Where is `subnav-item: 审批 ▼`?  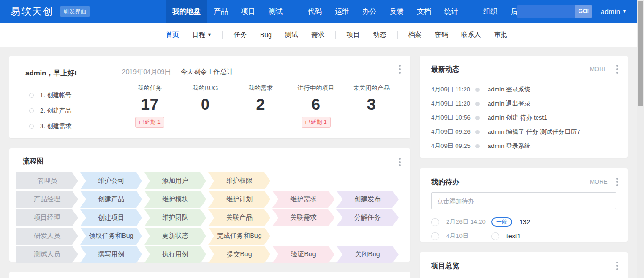
subnav-item: 审批 ▼ is located at coordinates (501, 35).